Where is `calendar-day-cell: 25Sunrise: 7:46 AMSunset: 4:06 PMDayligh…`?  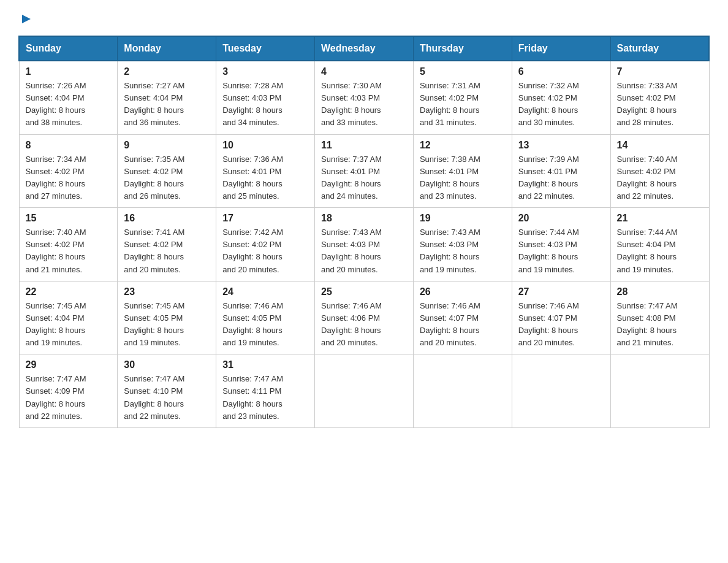 calendar-day-cell: 25Sunrise: 7:46 AMSunset: 4:06 PMDayligh… is located at coordinates (364, 318).